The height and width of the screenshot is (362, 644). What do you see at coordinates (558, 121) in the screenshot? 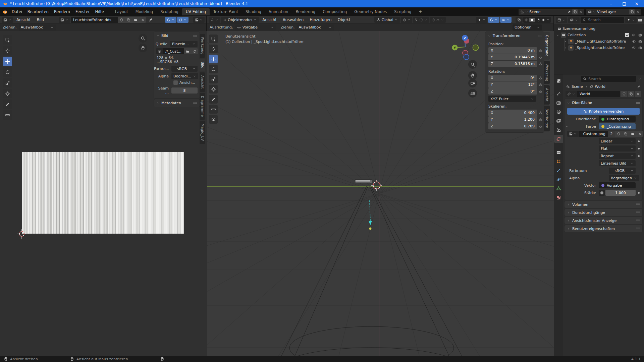
I see `tab-view-layer` at bounding box center [558, 121].